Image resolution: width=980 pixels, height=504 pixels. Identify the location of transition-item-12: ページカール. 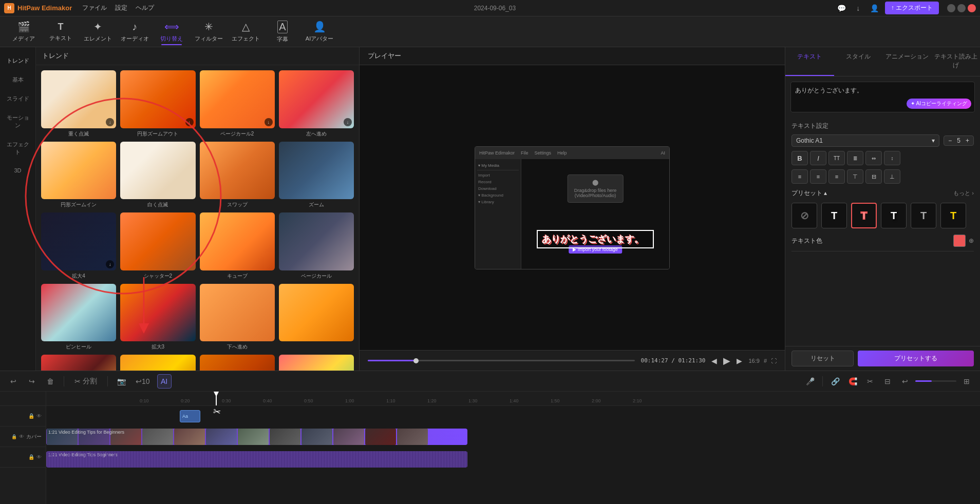
(316, 246).